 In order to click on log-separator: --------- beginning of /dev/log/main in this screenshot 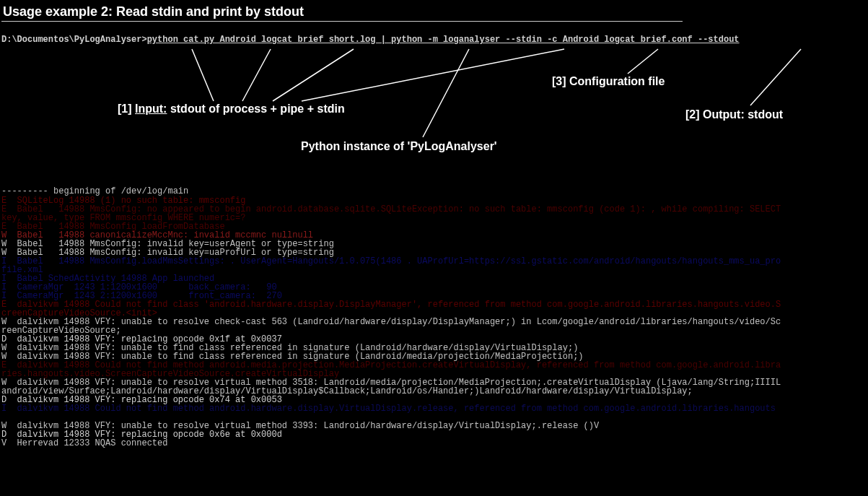, I will do `click(434, 191)`.